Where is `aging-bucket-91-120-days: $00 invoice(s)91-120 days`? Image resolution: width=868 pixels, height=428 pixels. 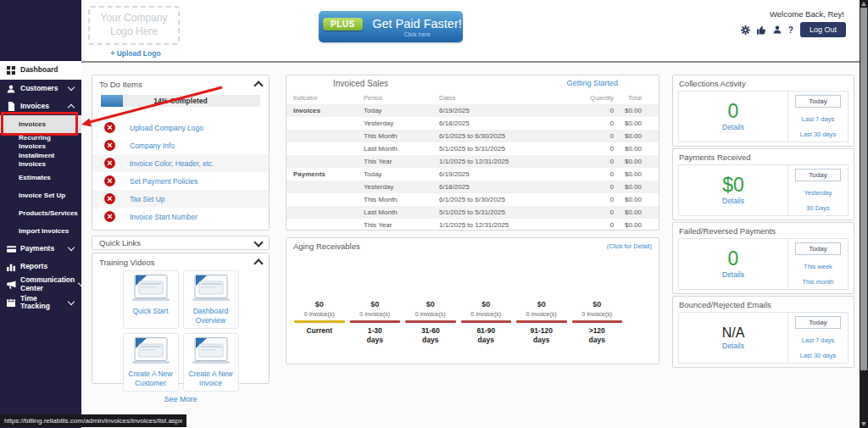
aging-bucket-91-120-days: $00 invoice(s)91-120 days is located at coordinates (542, 323).